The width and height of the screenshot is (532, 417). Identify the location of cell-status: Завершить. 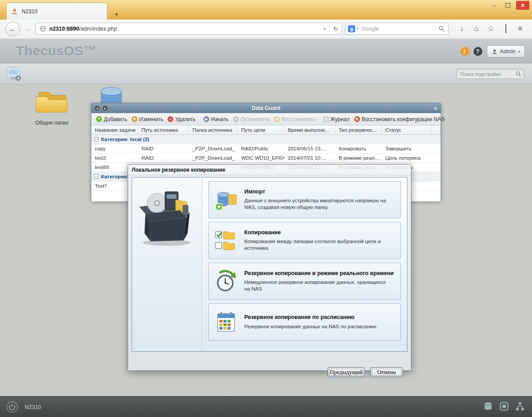
(407, 149).